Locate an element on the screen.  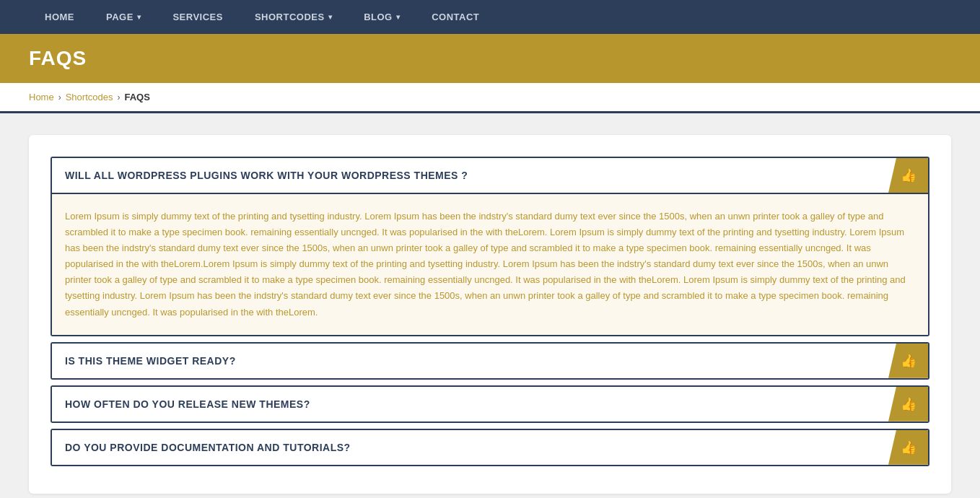
faq-question: HOW OFTEN DO YOU RELEASE NEW THEMES? is located at coordinates (188, 404).